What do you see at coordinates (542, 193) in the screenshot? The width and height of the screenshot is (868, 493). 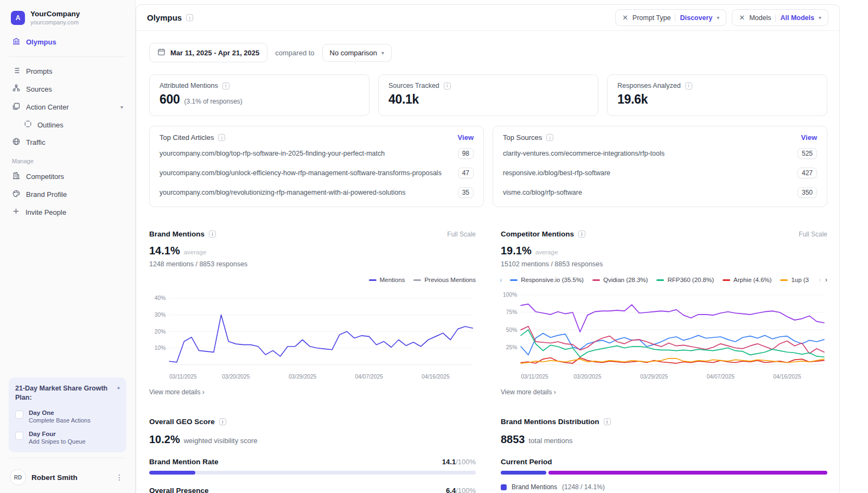 I see `source-url: visme.co/blog/rfp-software` at bounding box center [542, 193].